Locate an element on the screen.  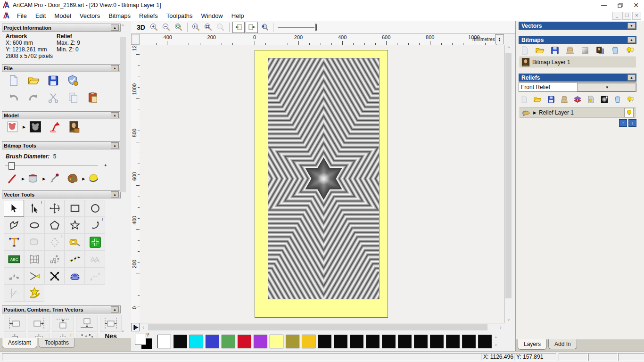
slider-handle is located at coordinates (11, 166).